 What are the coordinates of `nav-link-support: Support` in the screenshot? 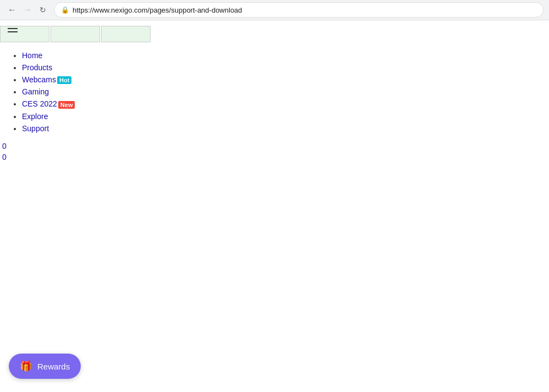 It's located at (35, 128).